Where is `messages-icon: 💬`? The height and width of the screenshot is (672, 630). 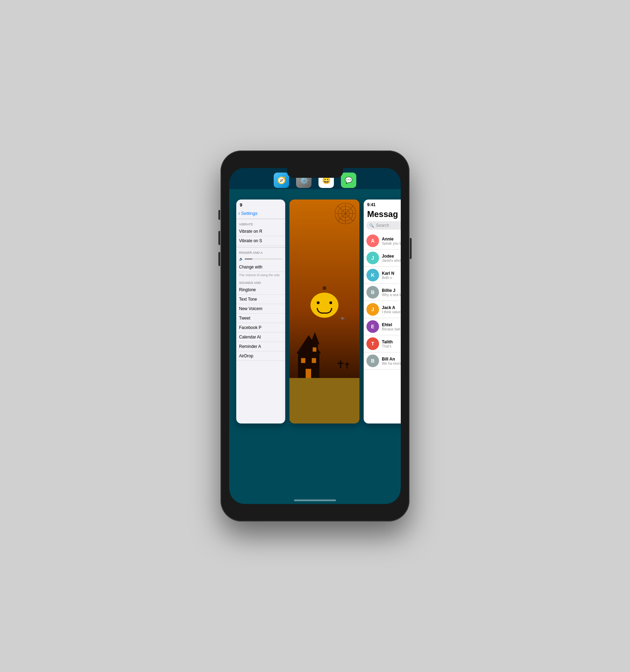
messages-icon: 💬 is located at coordinates (349, 180).